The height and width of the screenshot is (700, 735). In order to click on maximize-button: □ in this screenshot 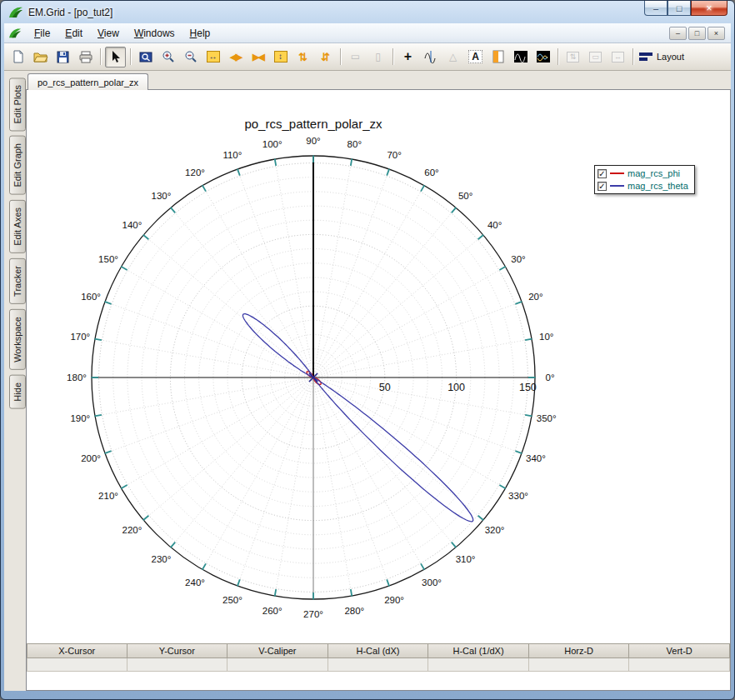, I will do `click(679, 8)`.